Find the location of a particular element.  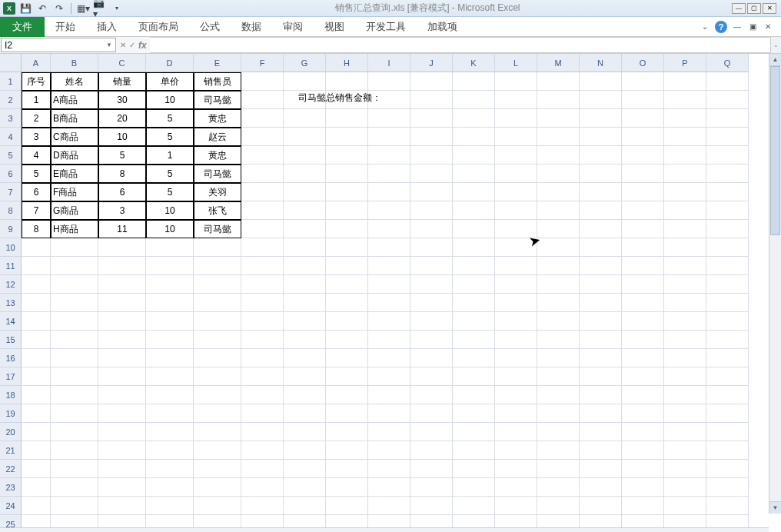

cell-L12 is located at coordinates (517, 284).